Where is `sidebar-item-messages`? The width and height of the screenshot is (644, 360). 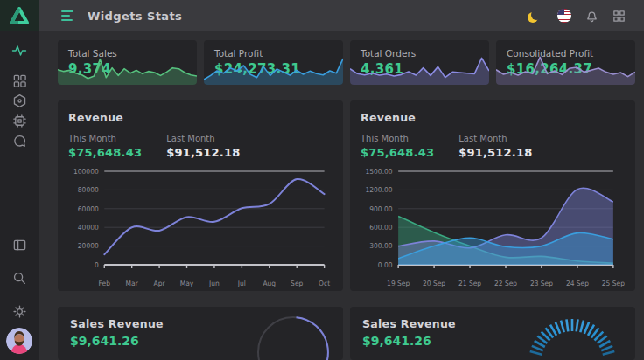 sidebar-item-messages is located at coordinates (19, 142).